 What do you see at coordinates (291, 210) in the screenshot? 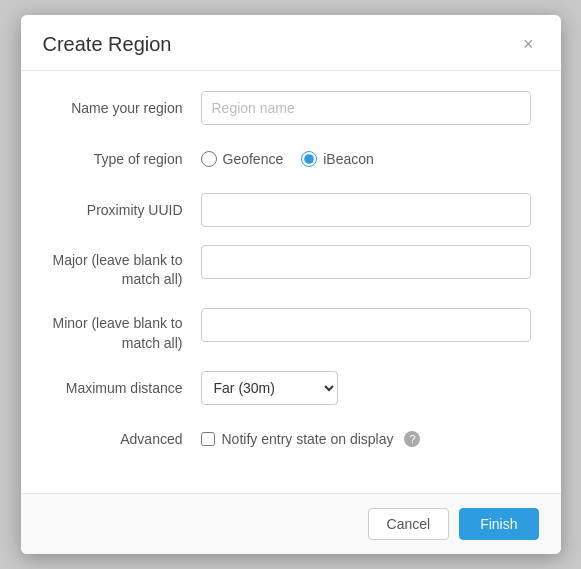
I see `uuid-row: Proximity UUID` at bounding box center [291, 210].